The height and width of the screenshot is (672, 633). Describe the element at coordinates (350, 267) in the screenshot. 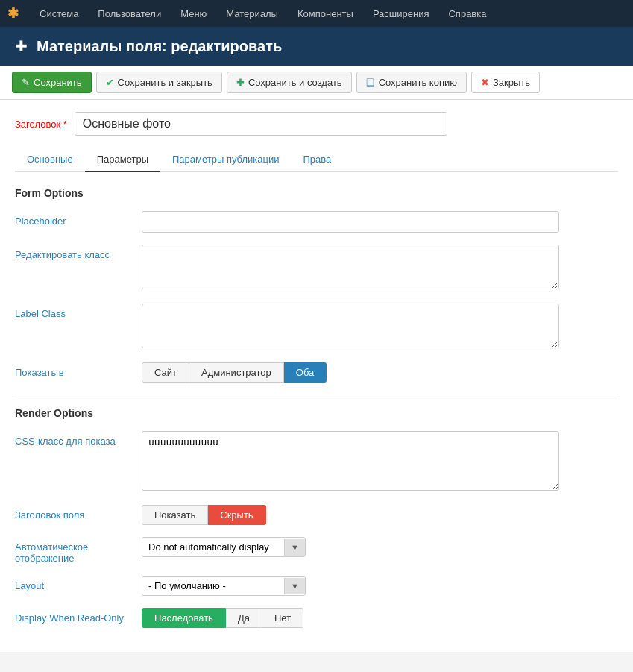

I see `edit-class-textarea` at that location.